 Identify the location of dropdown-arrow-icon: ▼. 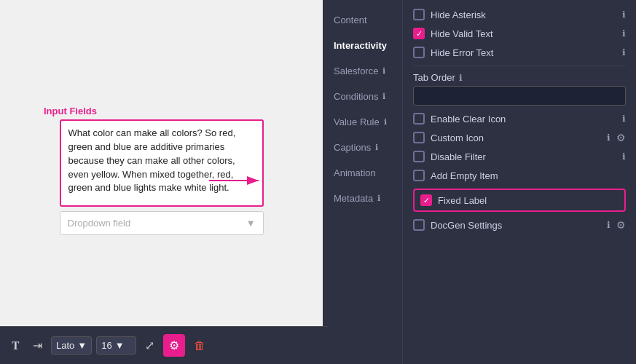
(251, 223).